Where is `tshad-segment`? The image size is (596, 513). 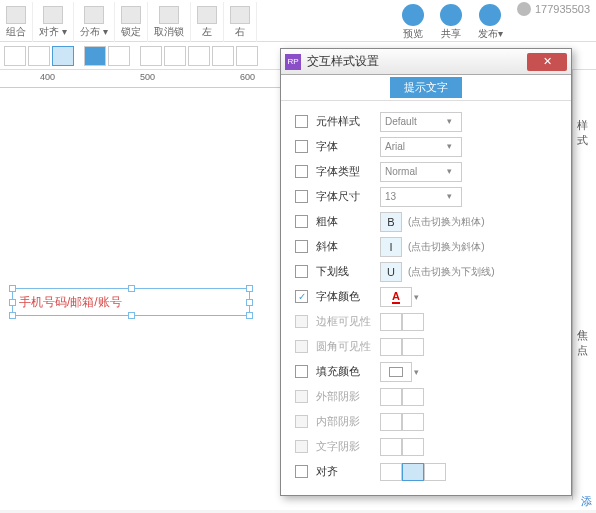 tshad-segment is located at coordinates (402, 447).